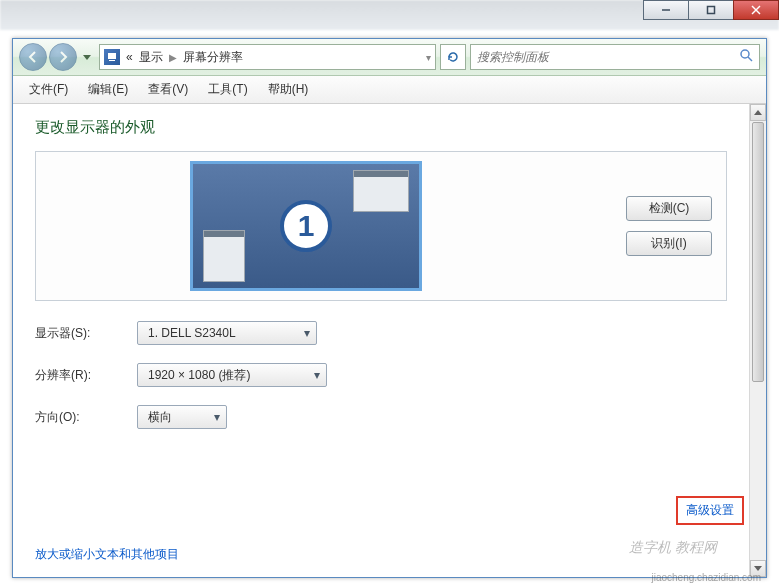  Describe the element at coordinates (160, 418) in the screenshot. I see `orientation-value: 横向` at that location.